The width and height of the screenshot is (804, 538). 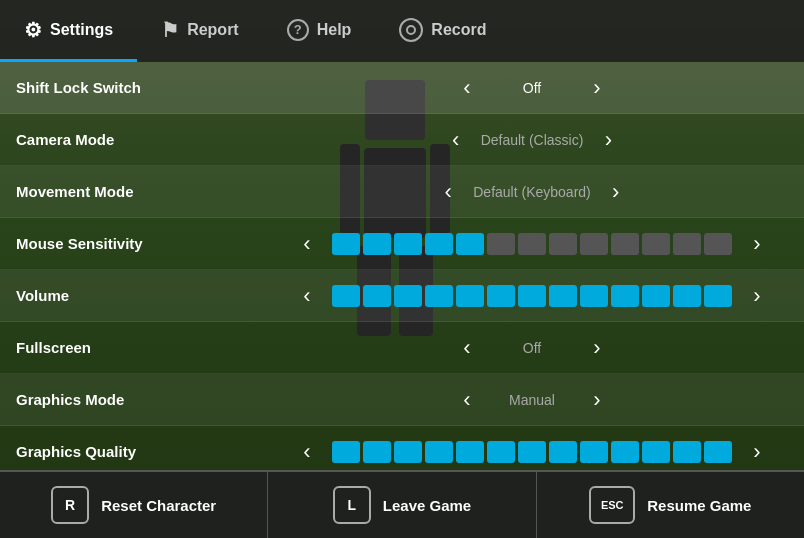 What do you see at coordinates (467, 88) in the screenshot?
I see `shift-lock-prev: ‹` at bounding box center [467, 88].